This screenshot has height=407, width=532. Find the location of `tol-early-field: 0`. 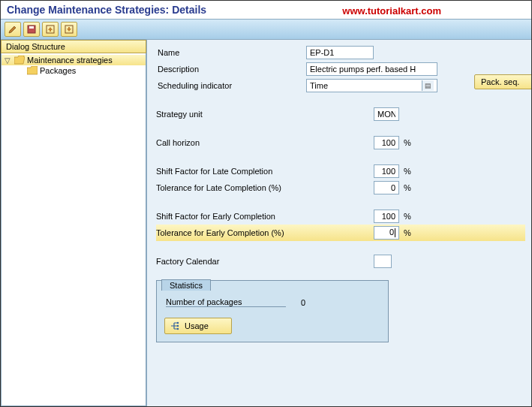

tol-early-field: 0 is located at coordinates (386, 233).